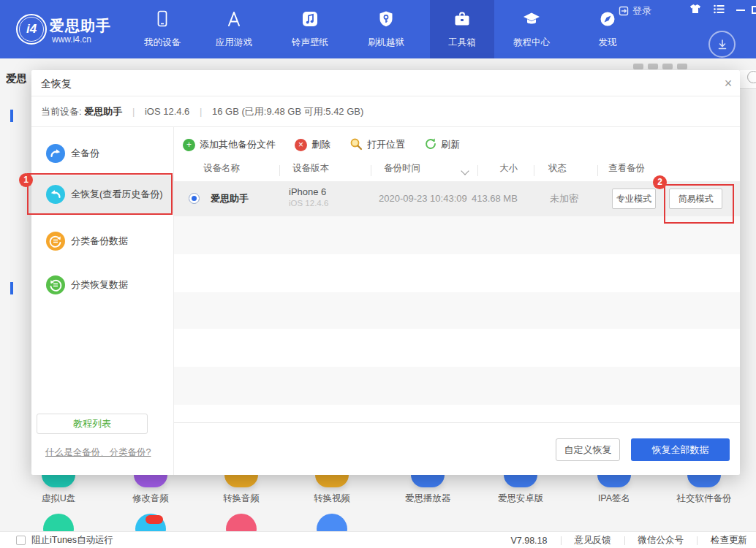 The width and height of the screenshot is (756, 548). Describe the element at coordinates (557, 168) in the screenshot. I see `col-header-status: 状态` at that location.